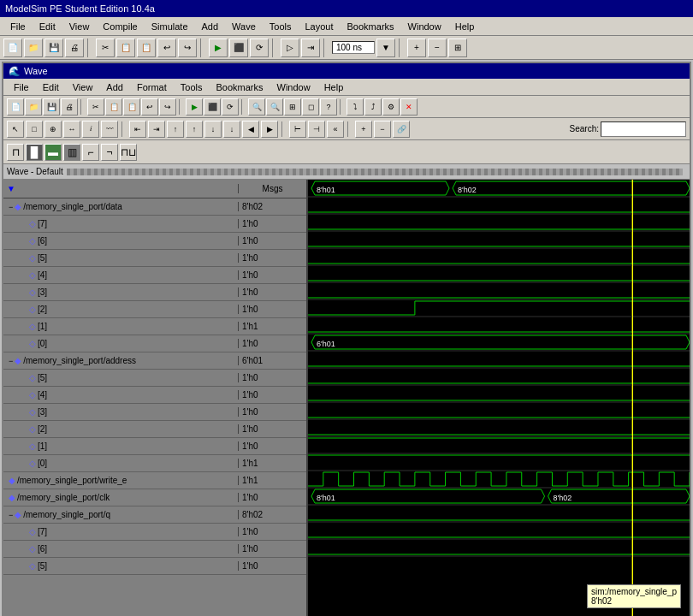 This screenshot has height=616, width=693. Describe the element at coordinates (298, 129) in the screenshot. I see `w-begin: ⊢` at that location.